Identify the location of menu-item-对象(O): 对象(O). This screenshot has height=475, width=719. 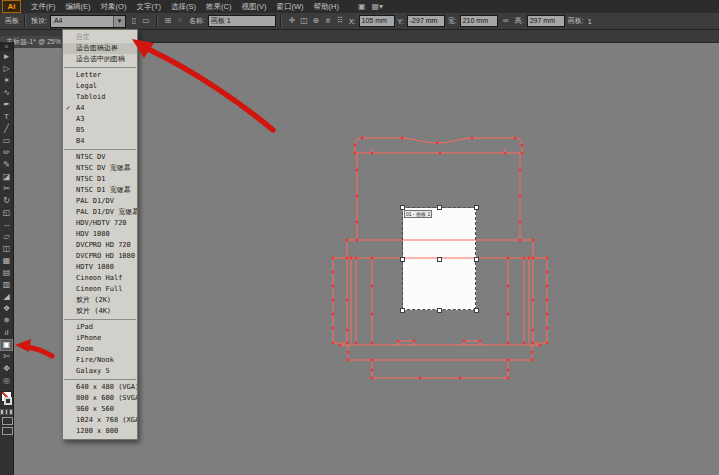
(114, 6).